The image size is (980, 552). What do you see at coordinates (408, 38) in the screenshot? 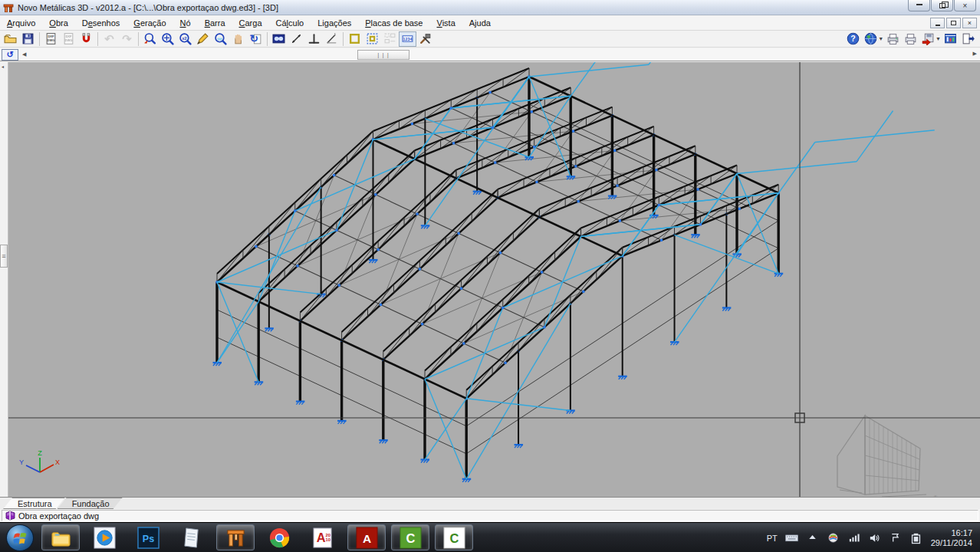
I see `bar-numbering-icon: 1234` at bounding box center [408, 38].